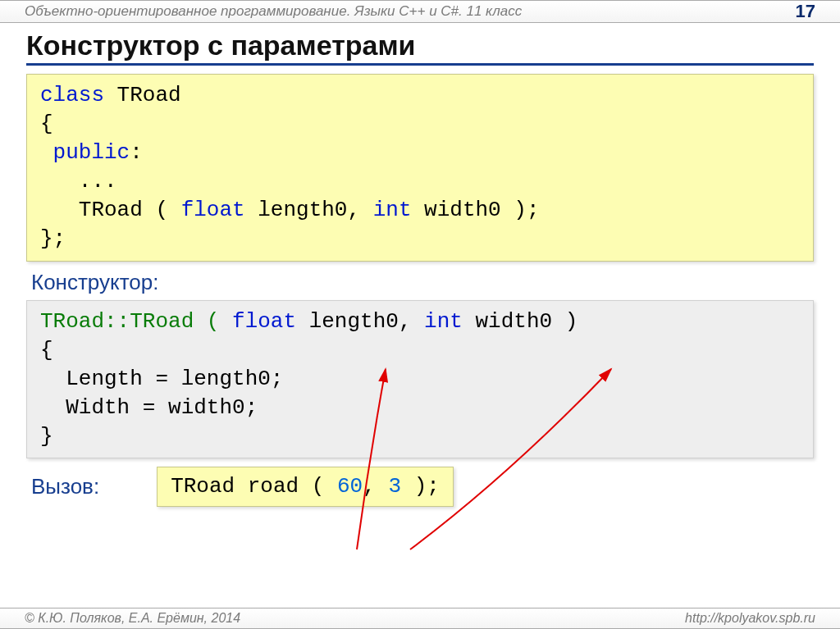 Image resolution: width=840 pixels, height=629 pixels. What do you see at coordinates (806, 11) in the screenshot?
I see `page-number: 17` at bounding box center [806, 11].